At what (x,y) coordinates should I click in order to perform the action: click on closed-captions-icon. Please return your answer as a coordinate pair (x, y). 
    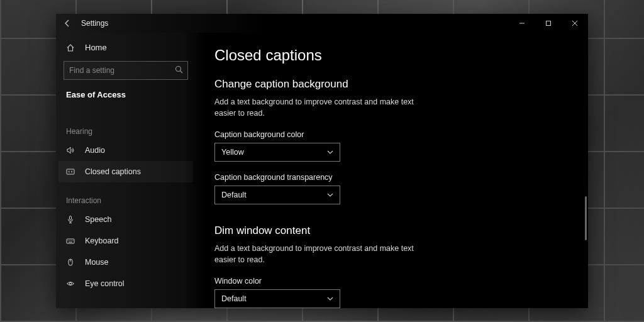
    Looking at the image, I should click on (71, 172).